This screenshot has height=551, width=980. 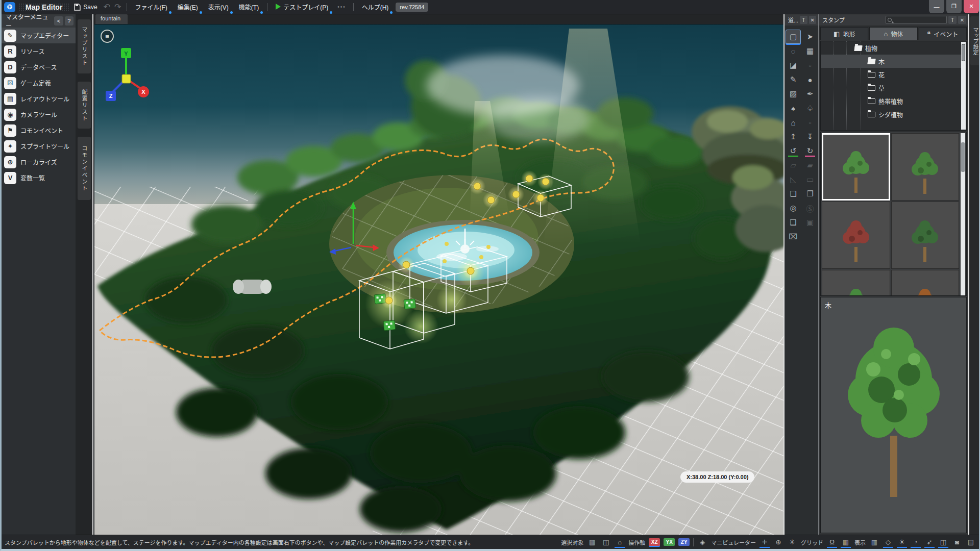 I want to click on view-light-icon: ☀, so click(x=902, y=542).